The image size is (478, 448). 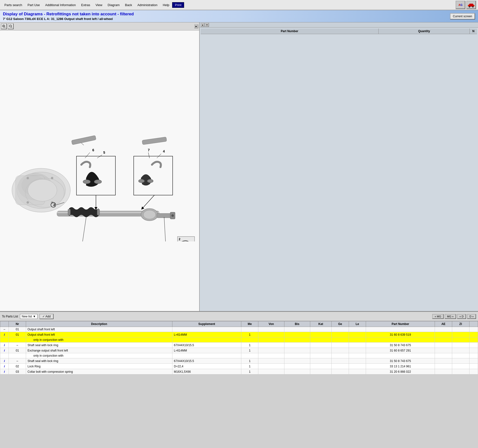 What do you see at coordinates (239, 335) in the screenshot?
I see `table-row: i01Output shaft front leftL=614MM131 60 …` at bounding box center [239, 335].